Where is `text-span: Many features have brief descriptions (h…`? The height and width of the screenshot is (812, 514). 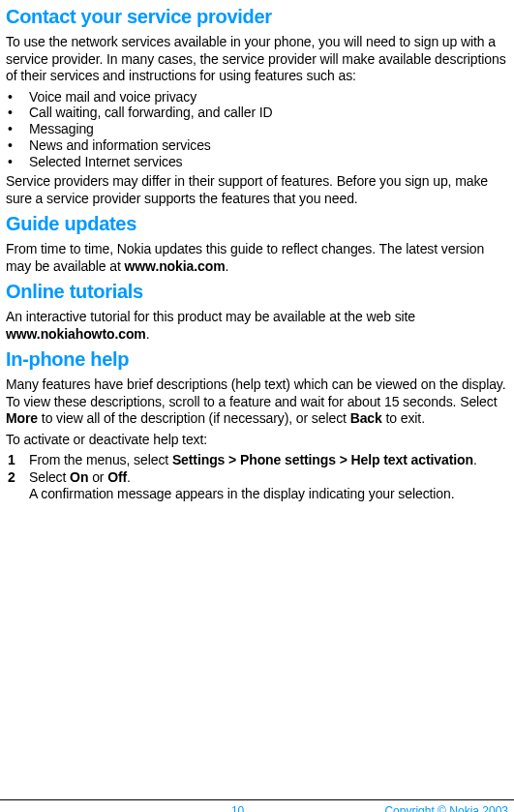
text-span: Many features have brief descriptions (h… is located at coordinates (256, 393).